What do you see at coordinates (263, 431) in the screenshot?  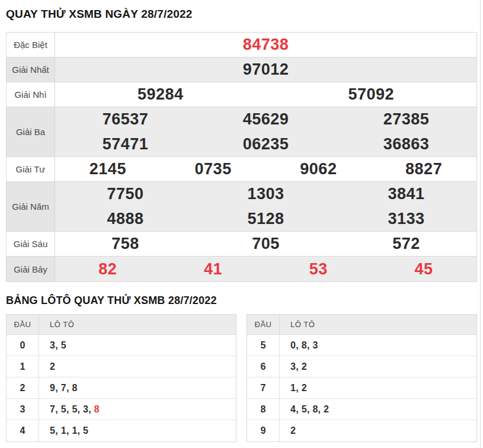 I see `loto-dau: 9` at bounding box center [263, 431].